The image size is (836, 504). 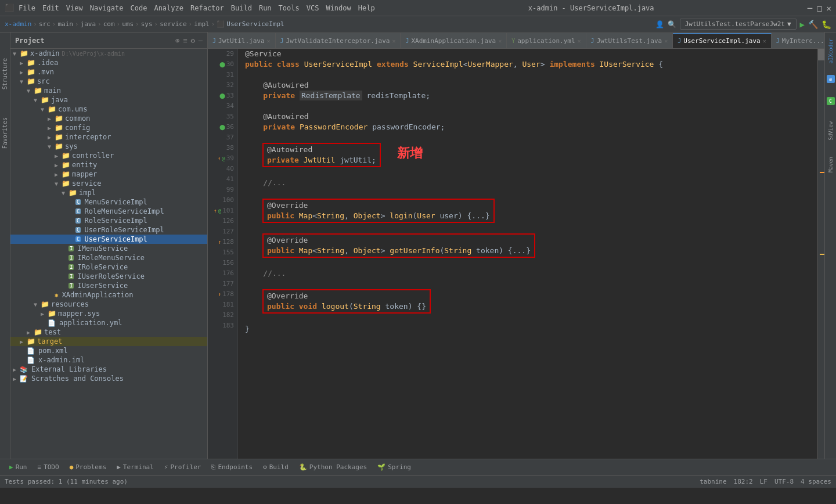 I want to click on tree-xadminiml-label: x-admin.iml, so click(x=62, y=360).